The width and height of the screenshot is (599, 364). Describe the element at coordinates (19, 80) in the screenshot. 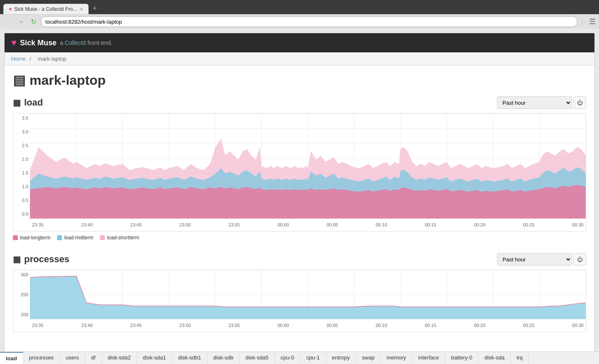

I see `server-icon: ▤` at that location.